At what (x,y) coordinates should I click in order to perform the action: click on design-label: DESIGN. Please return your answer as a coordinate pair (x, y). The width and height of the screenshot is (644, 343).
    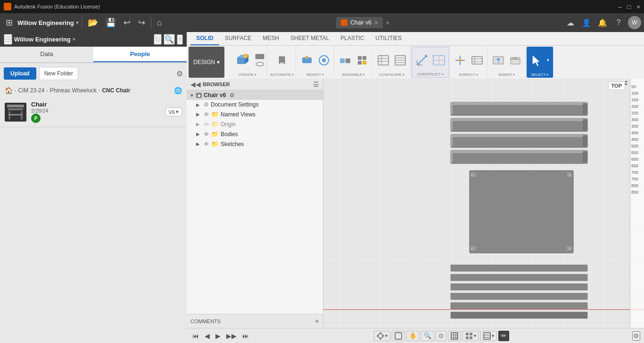
    Looking at the image, I should click on (204, 62).